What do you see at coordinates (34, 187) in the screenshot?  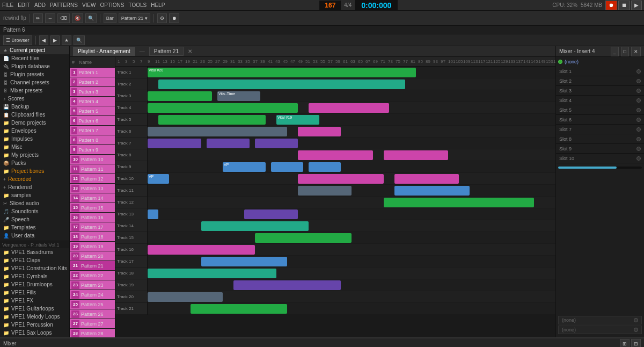 I see `sidebar-item-17: +Rendered` at bounding box center [34, 187].